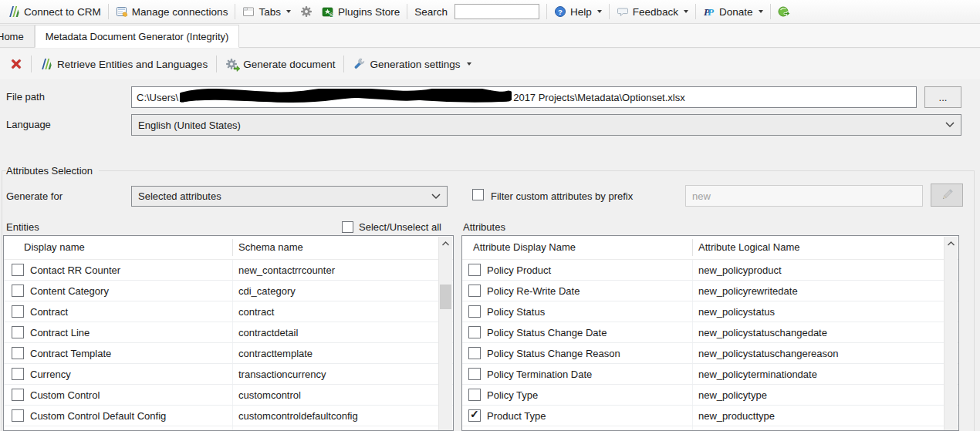 The height and width of the screenshot is (431, 980). I want to click on tab-active-label: Metadata Document Generator (Integrity), so click(137, 37).